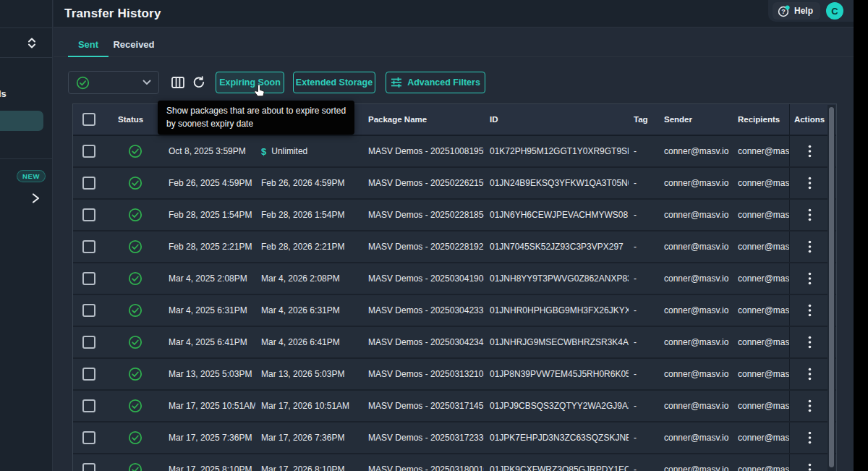 Image resolution: width=868 pixels, height=471 pixels. Describe the element at coordinates (114, 82) in the screenshot. I see `status-filter-select` at that location.